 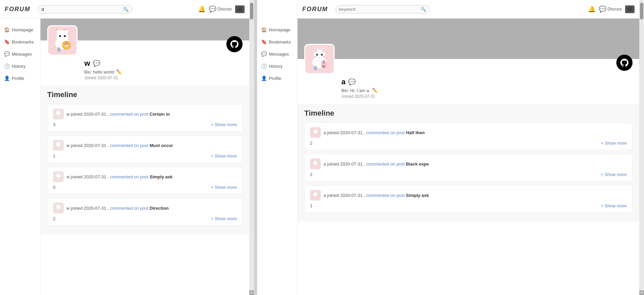 I want to click on right-logo: FORUM, so click(x=315, y=9).